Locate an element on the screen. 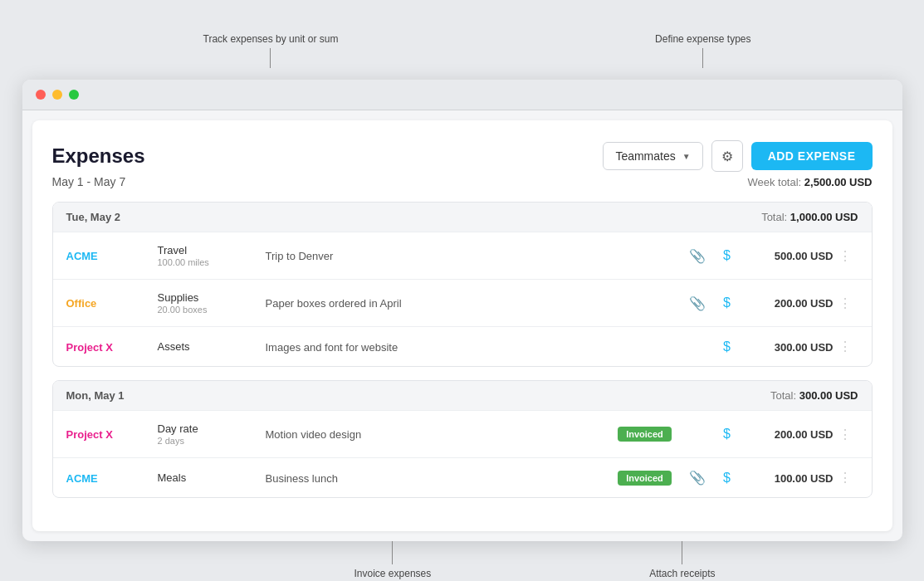 The image size is (924, 581). day-total: Total: 1,000.00 USD is located at coordinates (809, 217).